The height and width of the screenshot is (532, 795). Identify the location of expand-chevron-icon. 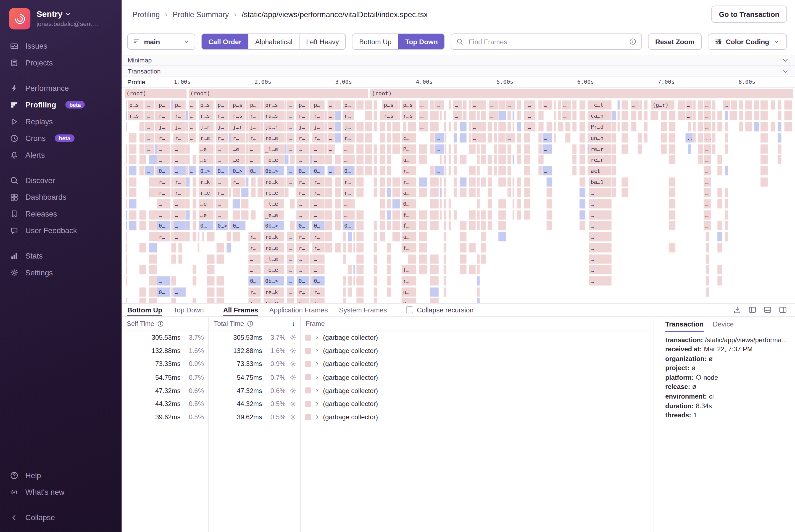
(317, 351).